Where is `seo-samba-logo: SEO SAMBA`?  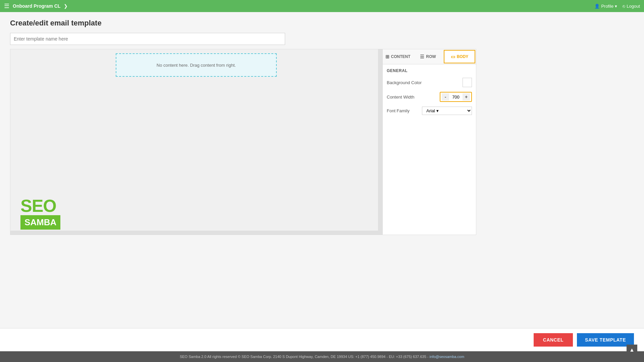 seo-samba-logo: SEO SAMBA is located at coordinates (40, 213).